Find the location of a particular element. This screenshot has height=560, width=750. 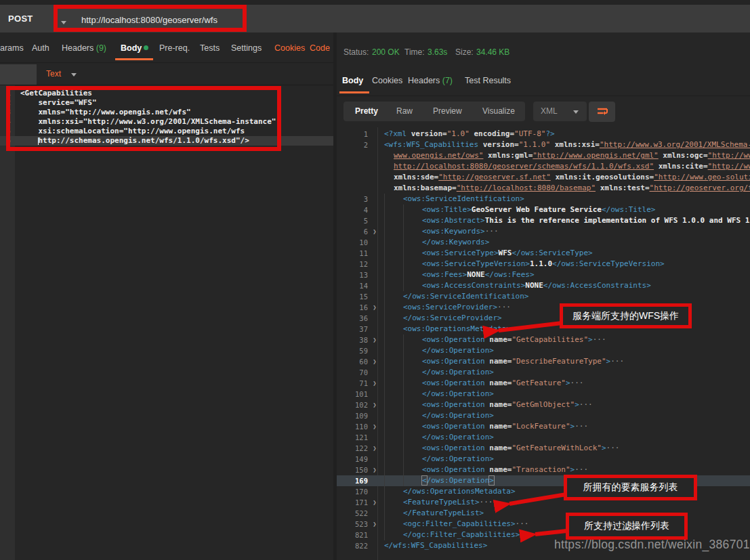

response-code-line: 11<ows:ServiceType>WFS</ows:ServiceType> is located at coordinates (543, 253).